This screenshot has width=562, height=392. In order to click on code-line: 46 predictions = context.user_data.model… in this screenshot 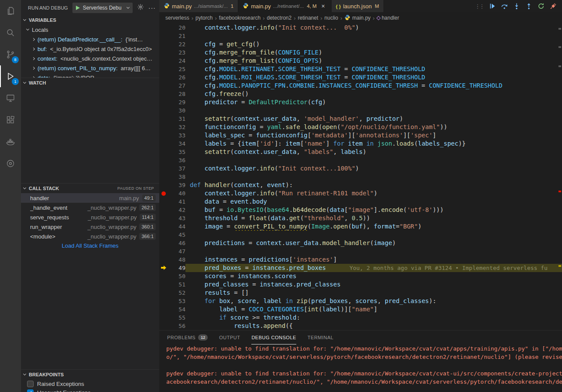, I will do `click(360, 243)`.